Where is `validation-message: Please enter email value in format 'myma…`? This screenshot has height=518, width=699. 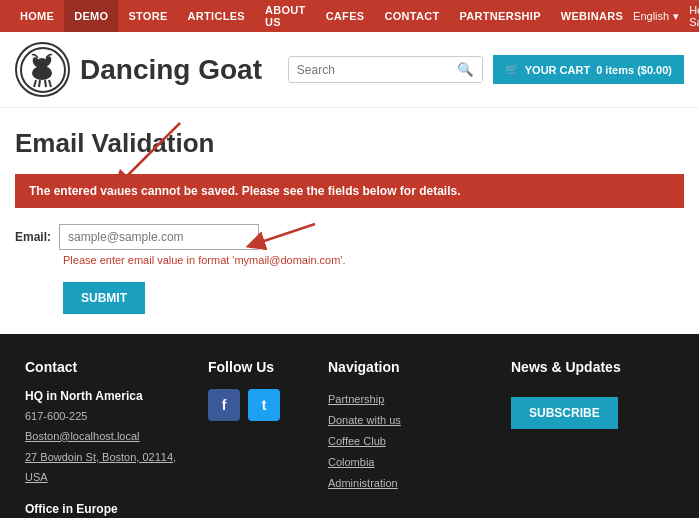
validation-message: Please enter email value in format 'myma… is located at coordinates (374, 260).